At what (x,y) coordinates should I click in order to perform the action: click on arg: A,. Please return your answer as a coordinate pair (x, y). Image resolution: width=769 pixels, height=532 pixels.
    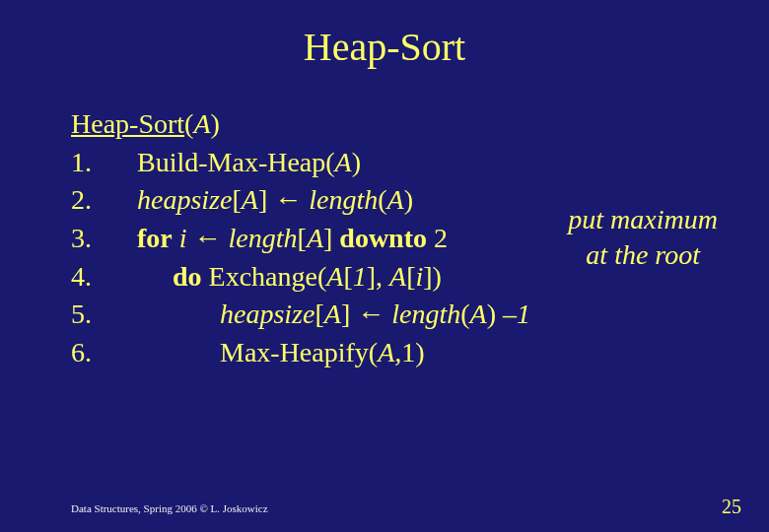
    Looking at the image, I should click on (389, 353).